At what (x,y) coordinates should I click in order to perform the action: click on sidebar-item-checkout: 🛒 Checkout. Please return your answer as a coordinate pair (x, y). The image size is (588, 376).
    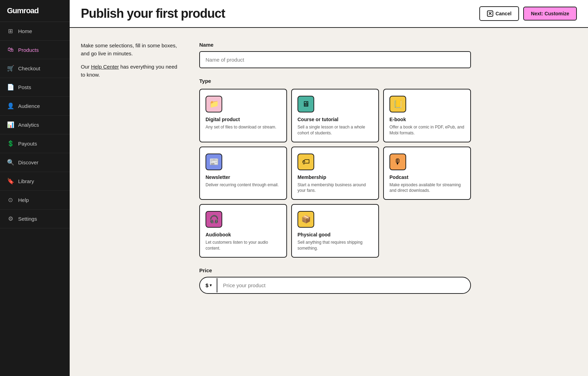
    Looking at the image, I should click on (35, 69).